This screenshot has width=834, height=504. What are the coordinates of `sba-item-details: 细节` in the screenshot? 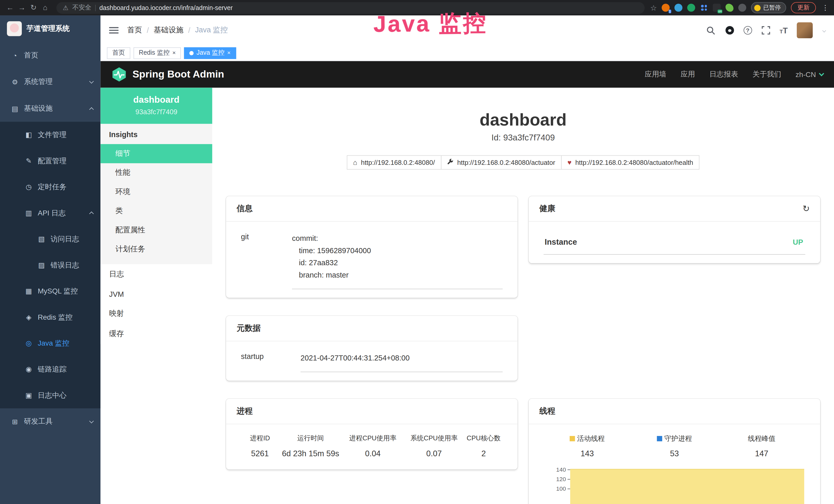 It's located at (156, 154).